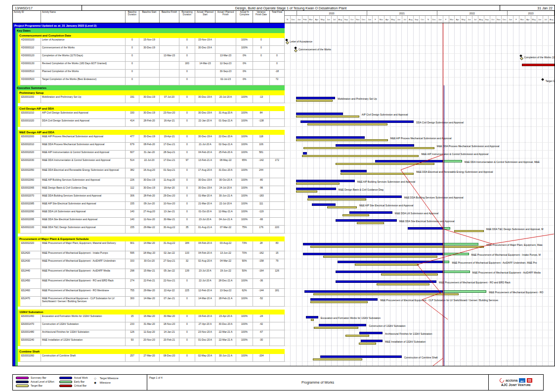 This screenshot has height=392, width=555. What do you see at coordinates (420, 246) in the screenshot?
I see `gantt-chart-cell: M&E Procurement of Major Plant, Equipmen…` at bounding box center [420, 246].